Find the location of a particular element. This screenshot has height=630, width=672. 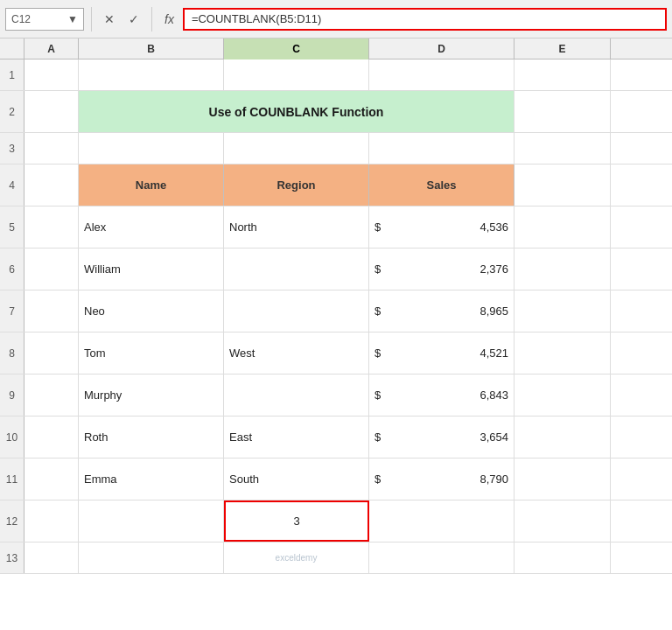

cell-b8-name: Tom is located at coordinates (151, 354).